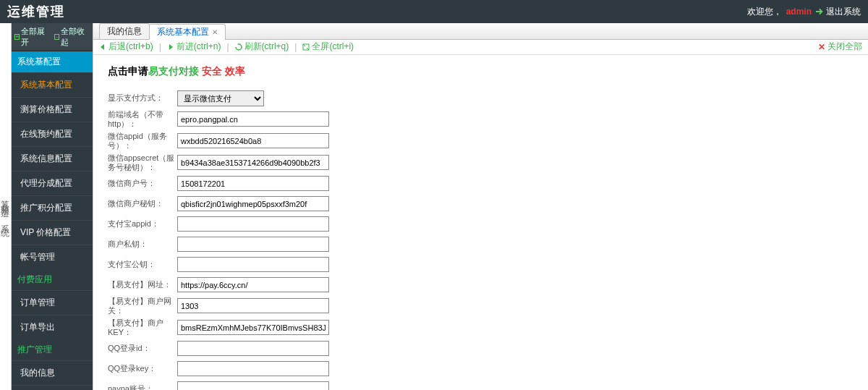 This screenshot has height=390, width=868. What do you see at coordinates (253, 327) in the screenshot?
I see `epaykey-input` at bounding box center [253, 327].